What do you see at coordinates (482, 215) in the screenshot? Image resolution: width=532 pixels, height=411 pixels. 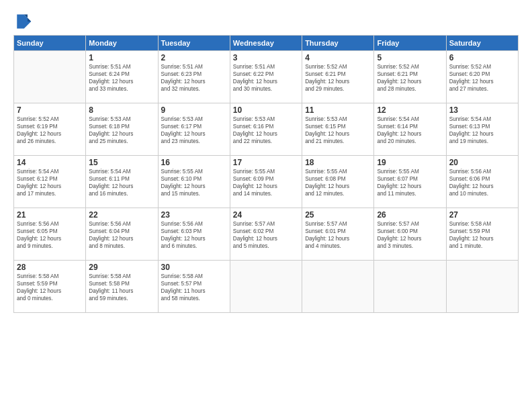 I see `day-number: 27` at bounding box center [482, 215].